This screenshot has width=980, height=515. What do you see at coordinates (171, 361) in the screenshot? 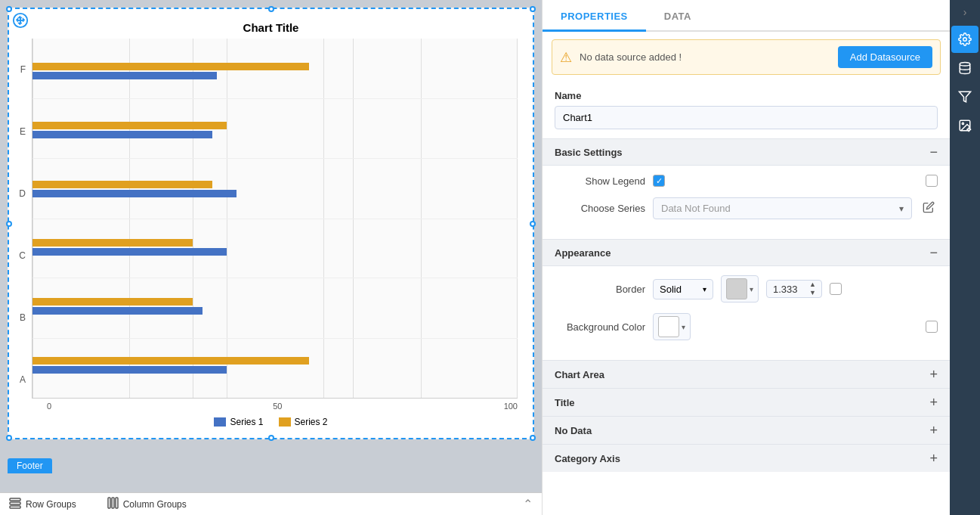
I see `bar-a-orange` at bounding box center [171, 361].